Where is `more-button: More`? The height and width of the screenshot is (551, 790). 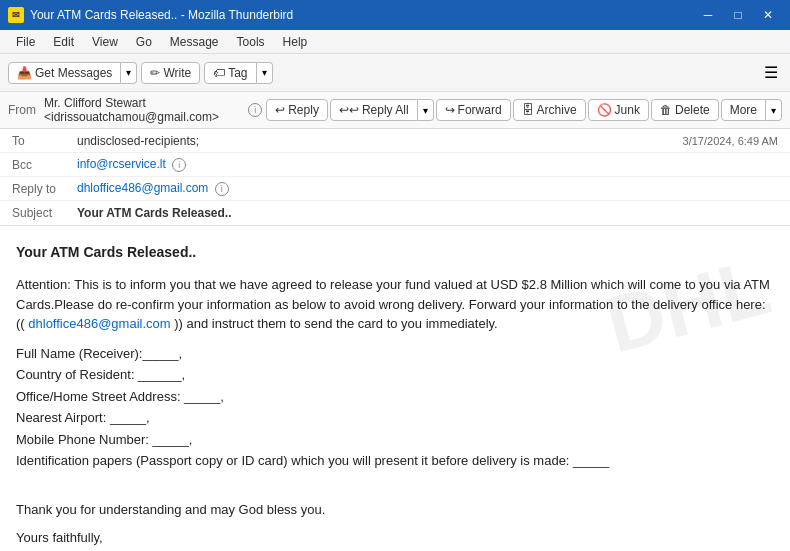
more-button: More is located at coordinates (744, 110).